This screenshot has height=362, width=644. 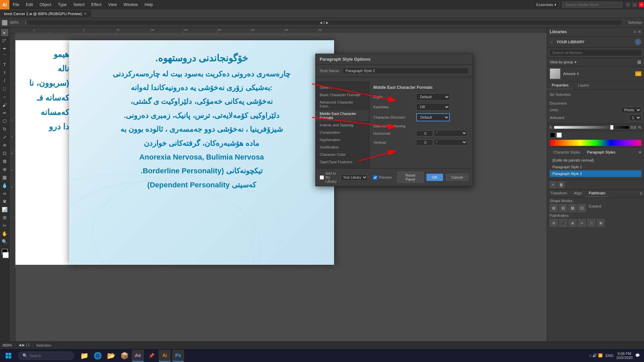 What do you see at coordinates (559, 135) in the screenshot?
I see `white-swatch` at bounding box center [559, 135].